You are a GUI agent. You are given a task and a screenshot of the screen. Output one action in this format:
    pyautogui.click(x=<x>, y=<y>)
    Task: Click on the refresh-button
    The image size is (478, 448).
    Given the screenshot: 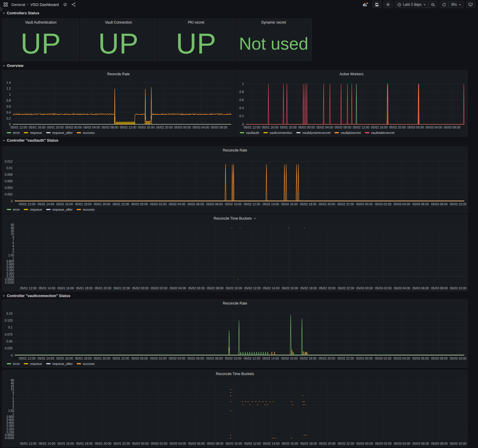 What is the action you would take?
    pyautogui.click(x=444, y=4)
    